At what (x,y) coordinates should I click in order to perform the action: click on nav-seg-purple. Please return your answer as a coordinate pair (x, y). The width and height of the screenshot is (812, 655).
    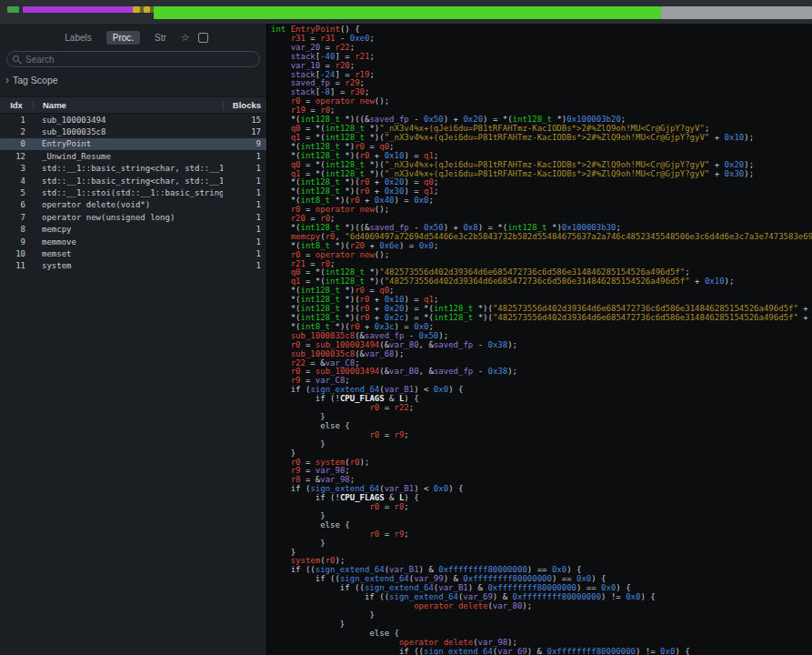
    Looking at the image, I should click on (78, 9).